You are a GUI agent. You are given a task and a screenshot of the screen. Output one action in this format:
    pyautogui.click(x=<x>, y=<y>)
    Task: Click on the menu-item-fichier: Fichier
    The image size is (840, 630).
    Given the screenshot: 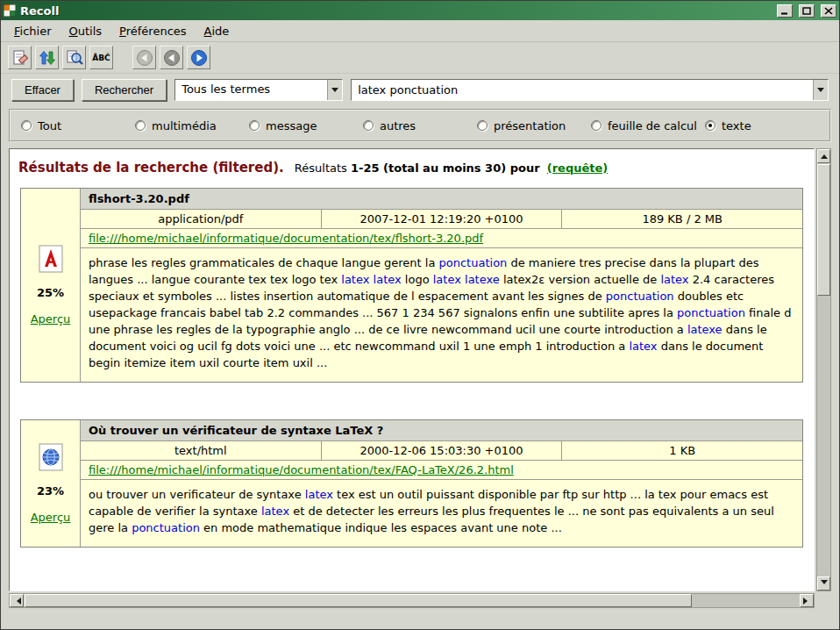 What is the action you would take?
    pyautogui.click(x=33, y=32)
    